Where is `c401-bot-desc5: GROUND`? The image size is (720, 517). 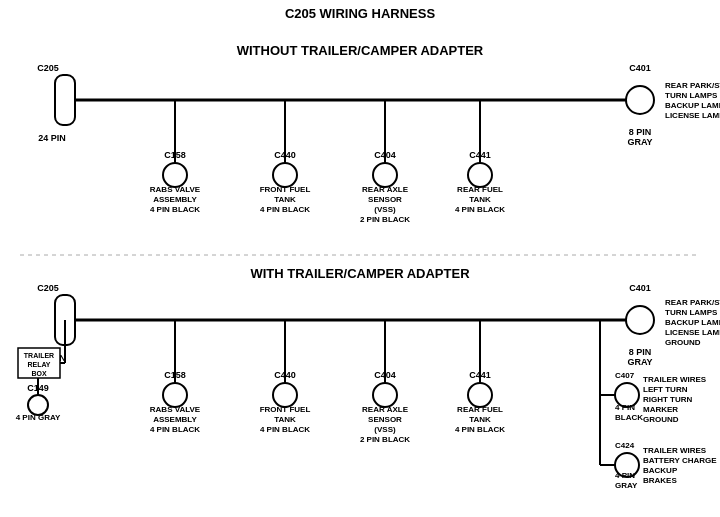 c401-bot-desc5: GROUND is located at coordinates (683, 342).